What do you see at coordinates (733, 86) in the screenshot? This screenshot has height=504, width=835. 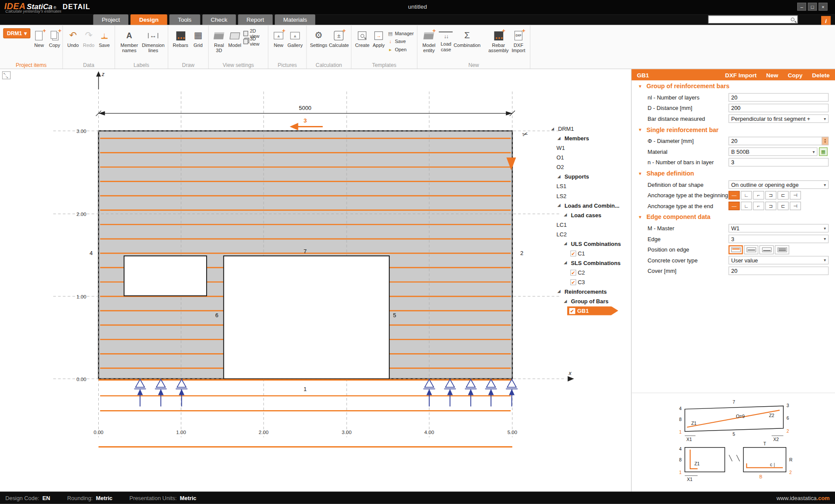 I see `section-group-of-reinforcement-bars: ▼ Group of reinforcement bars` at bounding box center [733, 86].